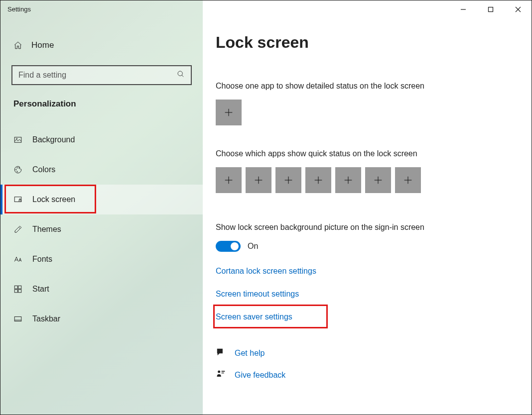 This screenshot has height=415, width=532. What do you see at coordinates (46, 319) in the screenshot?
I see `nav-item-label: Taskbar` at bounding box center [46, 319].